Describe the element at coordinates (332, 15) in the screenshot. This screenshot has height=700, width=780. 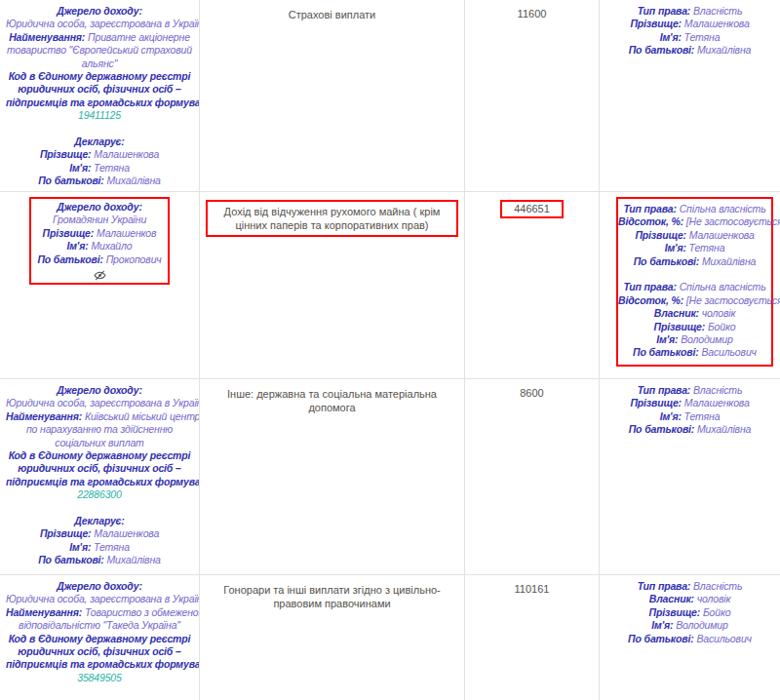
I see `income-type-text: Страхові виплати` at that location.